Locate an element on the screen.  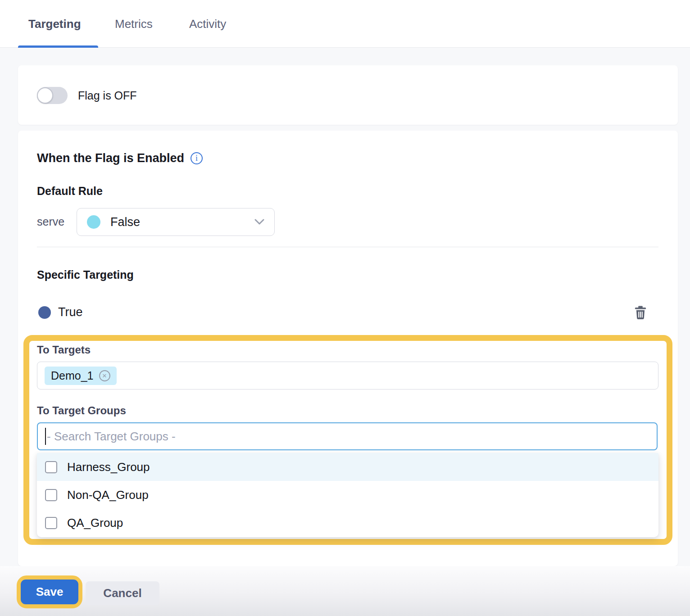
tab-bar: Targeting Metrics Activity is located at coordinates (345, 24).